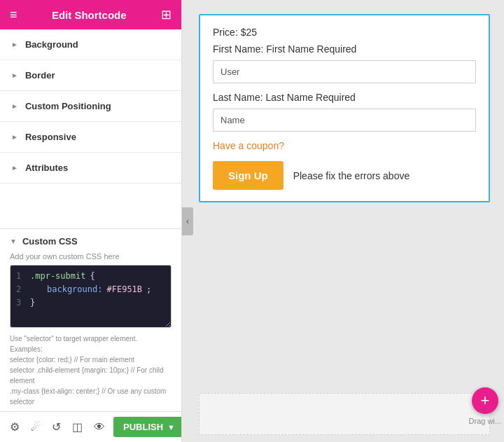 The height and width of the screenshot is (442, 504). Describe the element at coordinates (91, 15) in the screenshot. I see `editor-header: ≡ Edit Shortcode ⊞` at that location.